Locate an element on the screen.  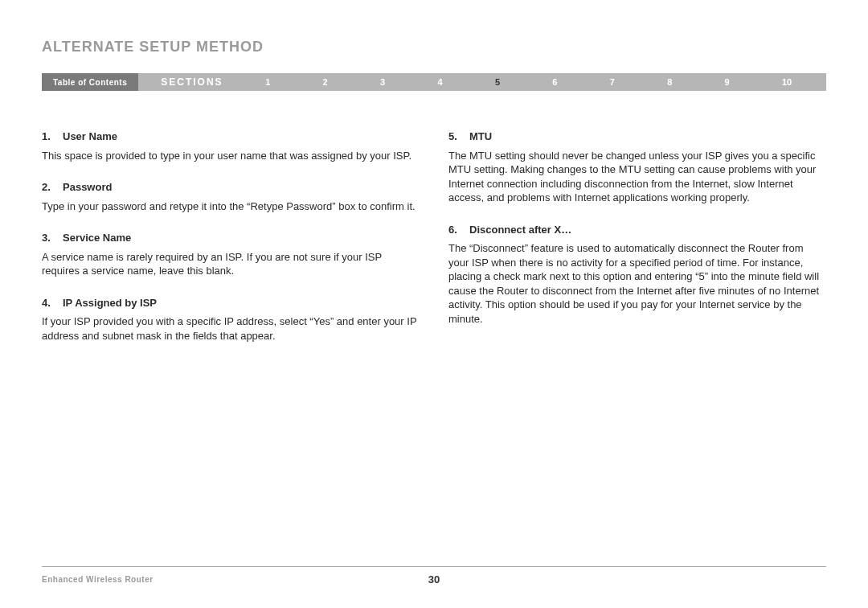
sections-label: SECTIONS is located at coordinates (188, 82).